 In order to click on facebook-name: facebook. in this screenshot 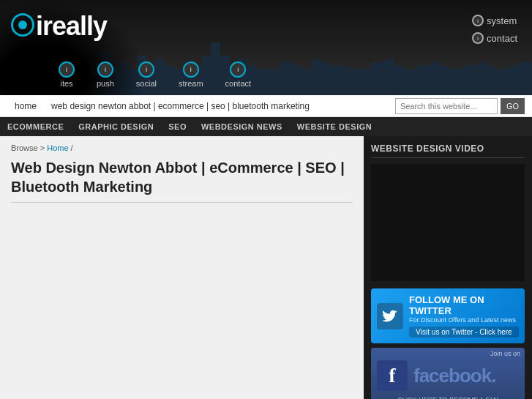, I will do `click(454, 376)`.